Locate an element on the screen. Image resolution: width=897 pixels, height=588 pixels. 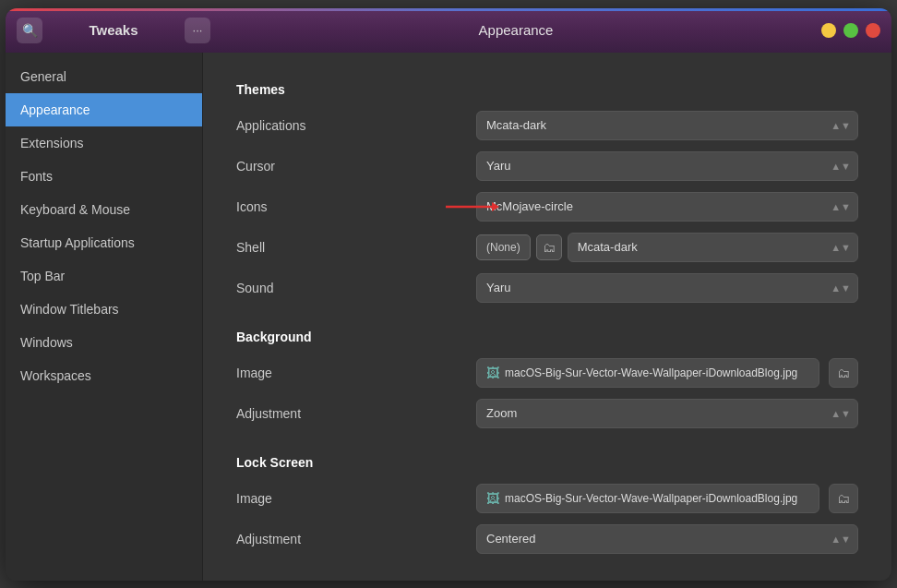
bg-adjustment-label: Adjustment is located at coordinates (356, 414).